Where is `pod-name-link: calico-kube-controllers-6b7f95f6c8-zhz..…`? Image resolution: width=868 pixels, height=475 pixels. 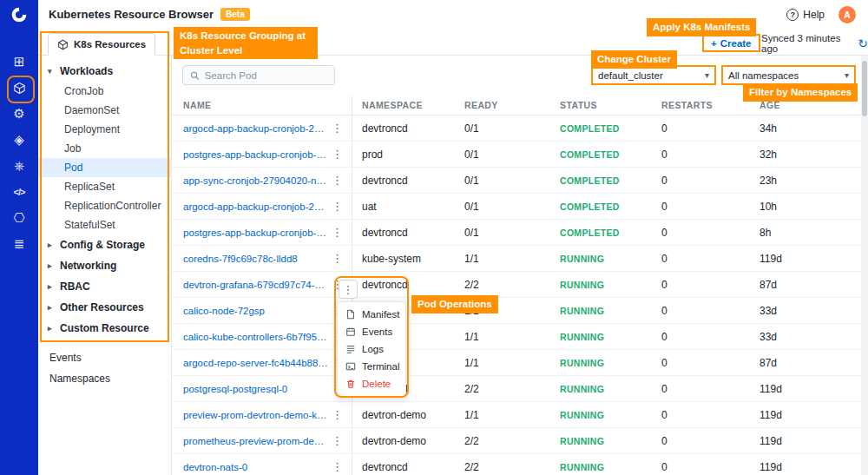
pod-name-link: calico-kube-controllers-6b7f95f6c8-zhz..… is located at coordinates (256, 337).